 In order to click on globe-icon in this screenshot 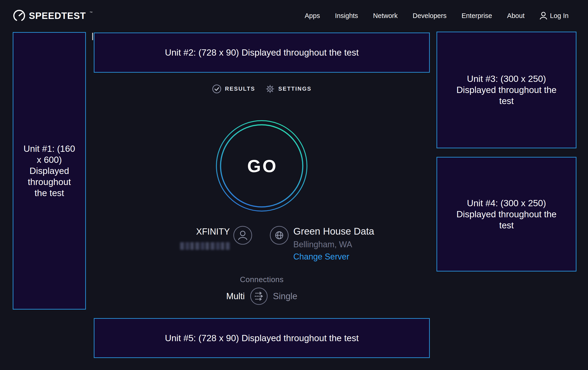, I will do `click(279, 235)`.